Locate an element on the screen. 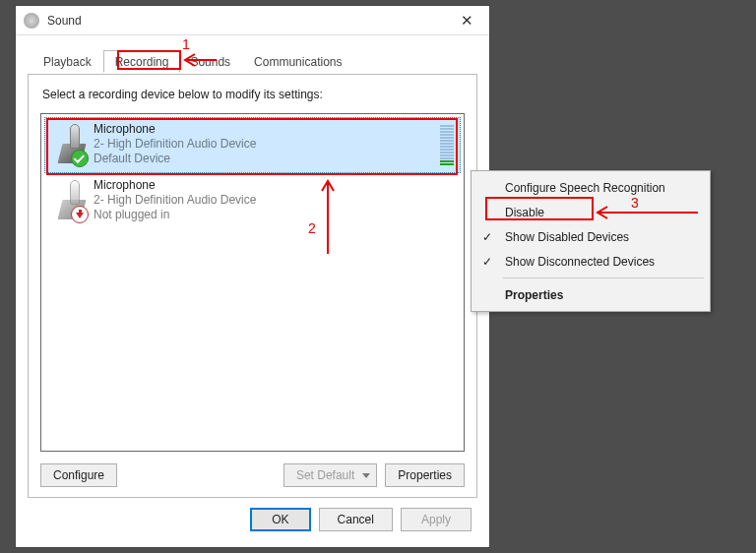  properties-button: Properties is located at coordinates (425, 475).